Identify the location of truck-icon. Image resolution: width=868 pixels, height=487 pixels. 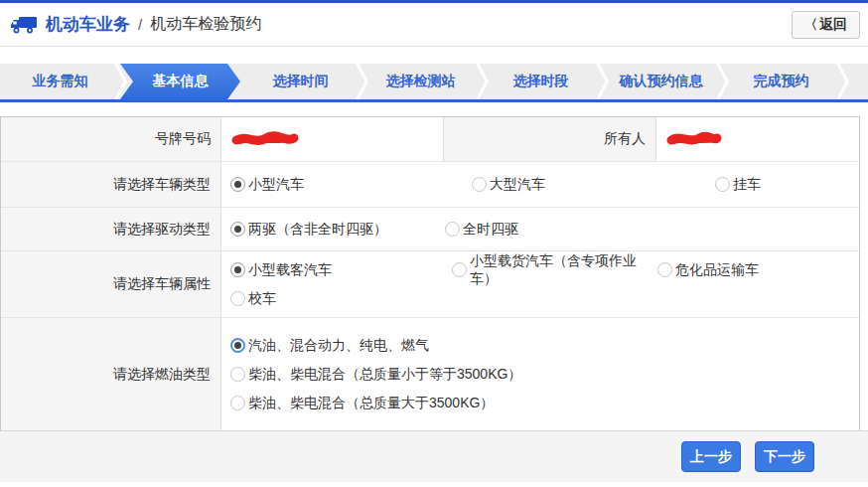
(24, 25).